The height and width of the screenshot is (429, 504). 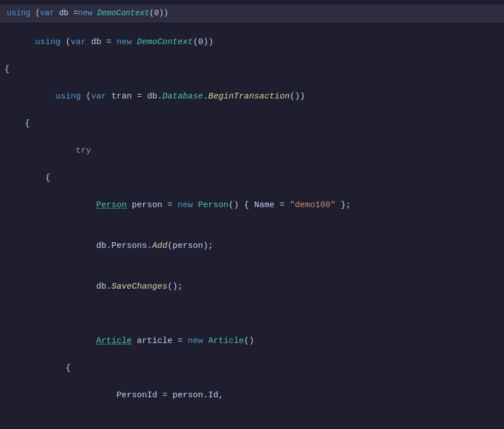 What do you see at coordinates (252, 396) in the screenshot?
I see `code-line-13: PersonId = person.Id,` at bounding box center [252, 396].